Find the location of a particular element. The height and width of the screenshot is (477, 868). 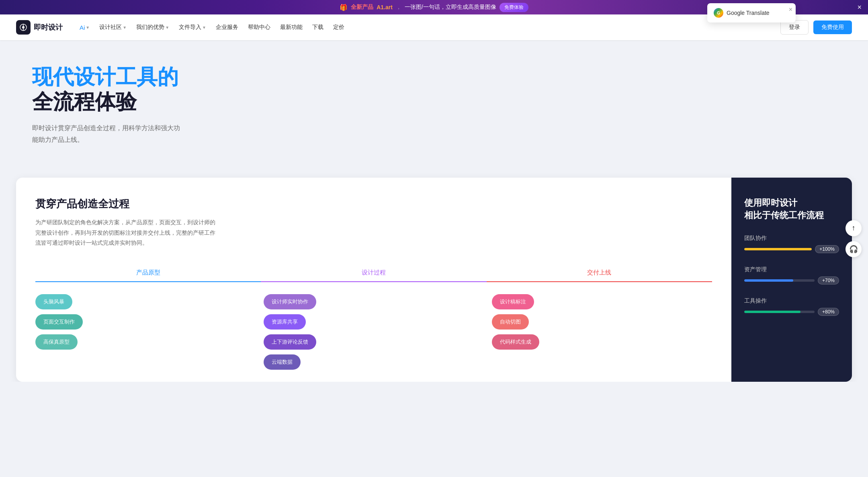

nav-item-advantages: 我们的优势 ▼ is located at coordinates (153, 27).